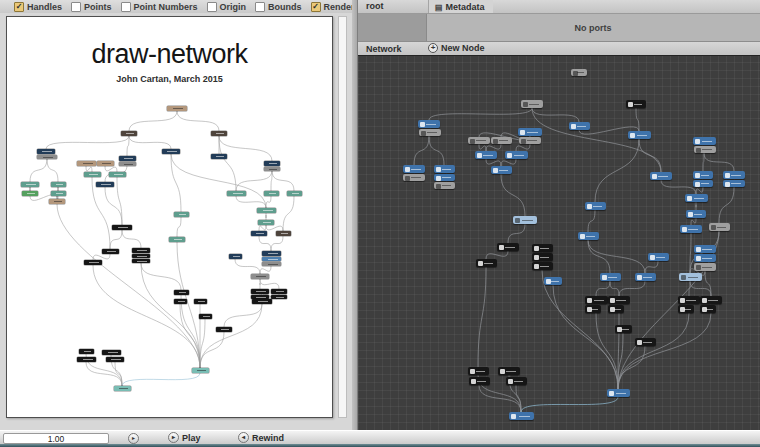  Describe the element at coordinates (160, 7) in the screenshot. I see `checkbox-point-numbers: Point Numbers` at that location.